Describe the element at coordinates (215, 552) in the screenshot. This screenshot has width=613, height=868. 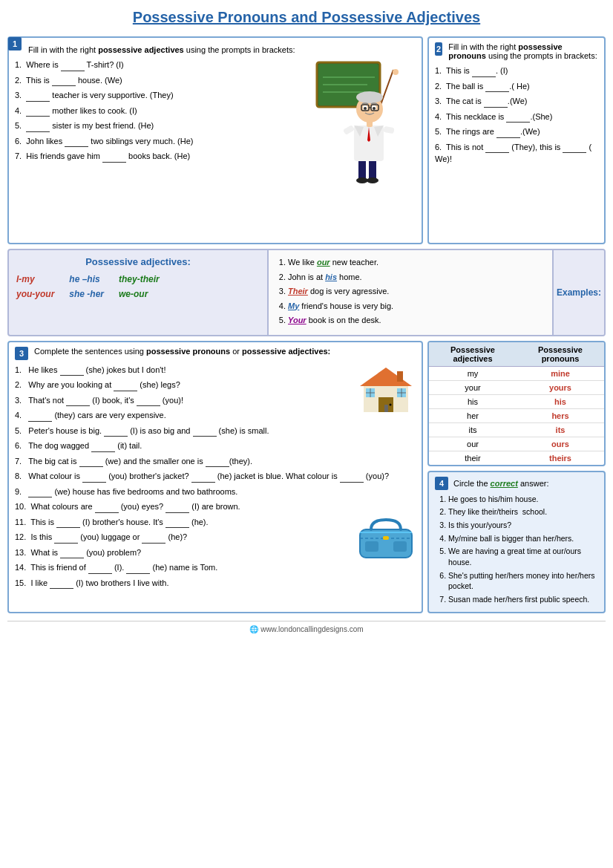
I see `s3-q13: 13. What is (you) problem?` at that location.